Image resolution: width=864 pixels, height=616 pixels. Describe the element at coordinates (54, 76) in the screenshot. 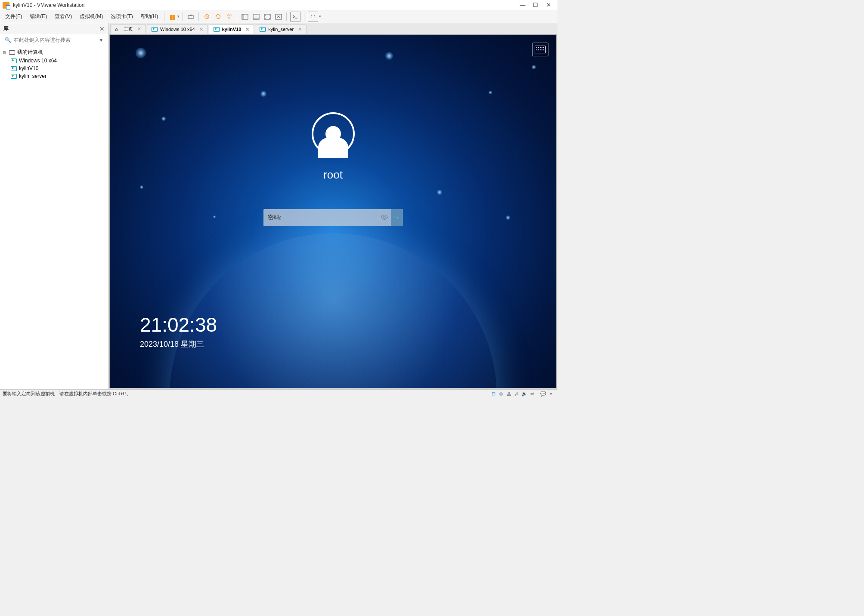

I see `tree-vm-kylinserver: kylin_server` at that location.